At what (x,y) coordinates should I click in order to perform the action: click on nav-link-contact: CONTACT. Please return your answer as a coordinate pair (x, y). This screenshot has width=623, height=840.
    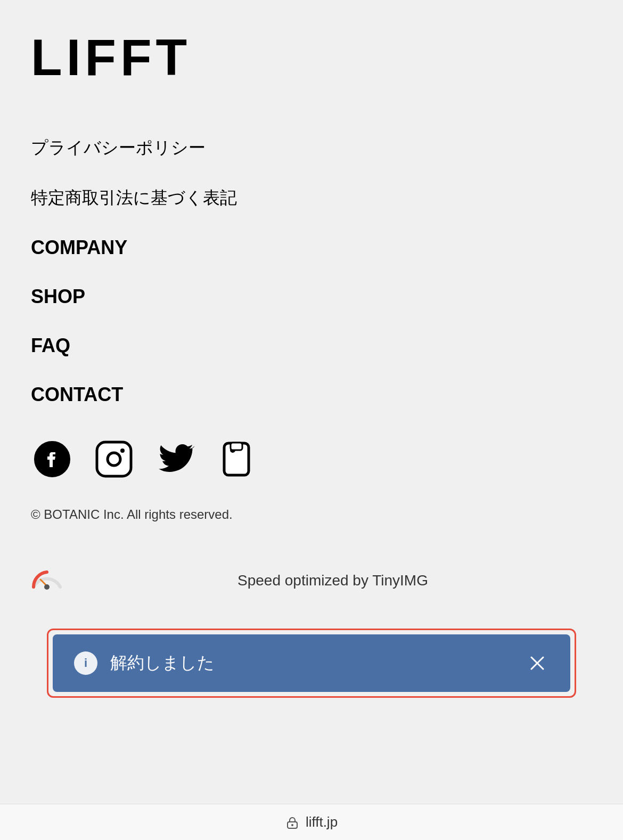
    Looking at the image, I should click on (312, 395).